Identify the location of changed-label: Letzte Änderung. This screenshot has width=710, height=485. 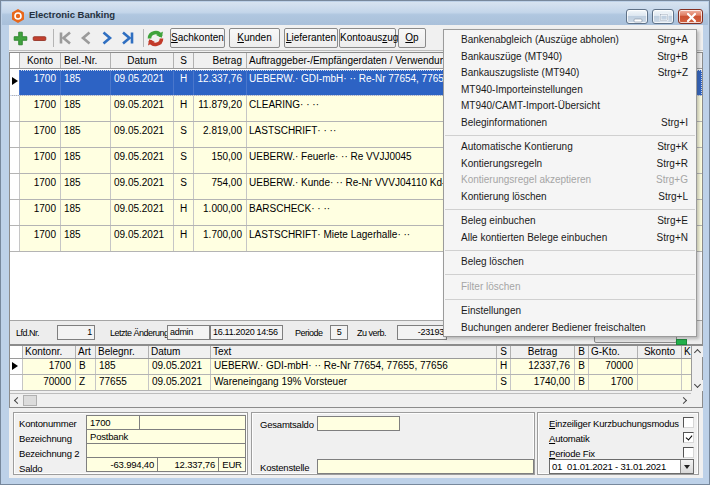
(140, 333).